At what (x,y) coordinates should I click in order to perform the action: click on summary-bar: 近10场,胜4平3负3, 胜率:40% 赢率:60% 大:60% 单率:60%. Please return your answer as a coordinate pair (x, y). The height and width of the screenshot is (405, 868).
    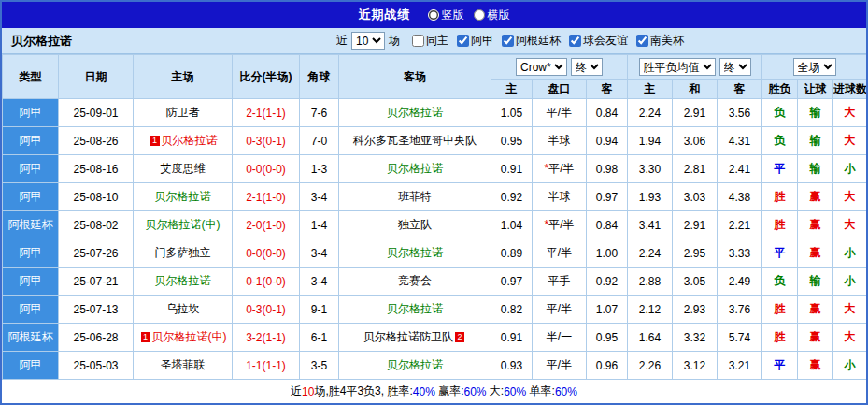
    Looking at the image, I should click on (434, 391).